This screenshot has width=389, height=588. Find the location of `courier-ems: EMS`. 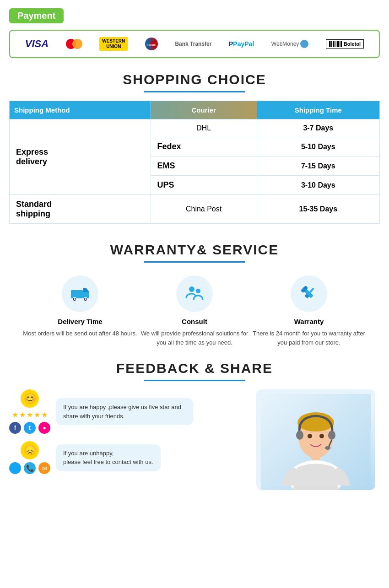

courier-ems: EMS is located at coordinates (204, 166).